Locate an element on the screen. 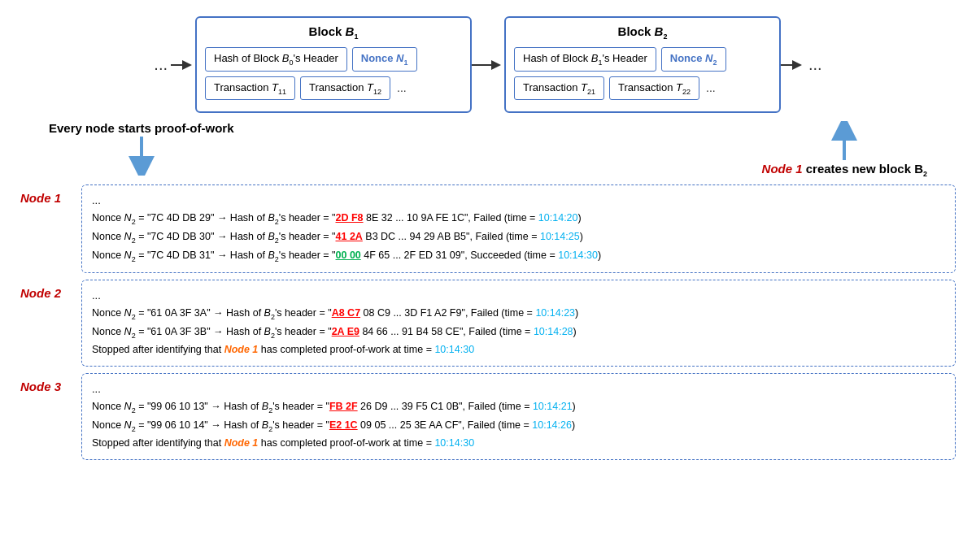  node3-content: ...Nonce N2 = "99 06 10 13" → Hash of B2… is located at coordinates (519, 416).